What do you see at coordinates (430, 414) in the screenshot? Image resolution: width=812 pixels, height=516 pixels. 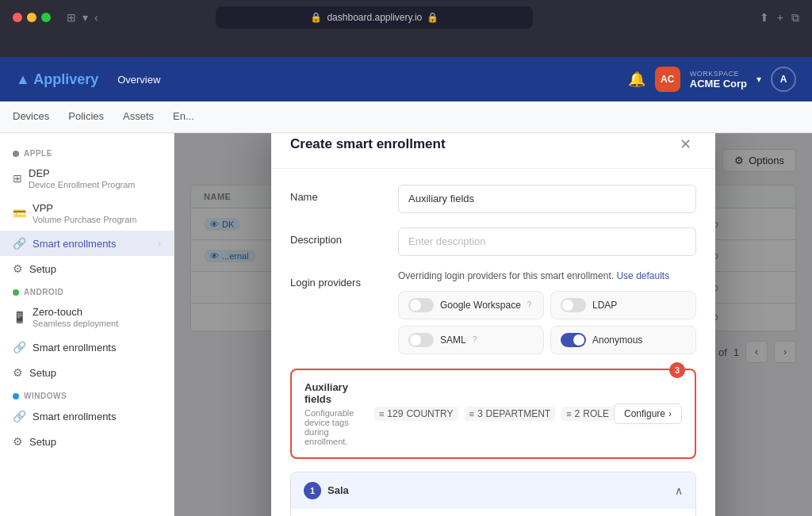 I see `country-label: COUNTRY` at bounding box center [430, 414].